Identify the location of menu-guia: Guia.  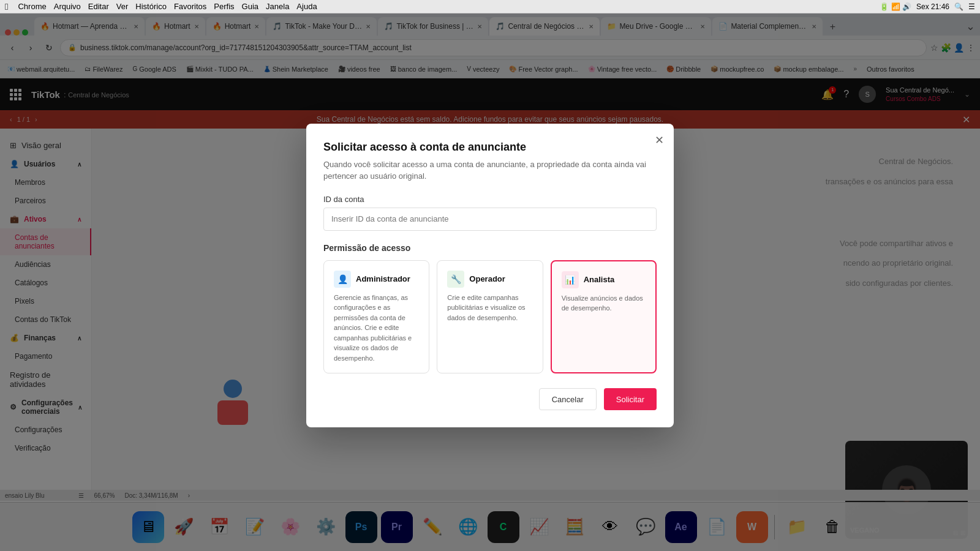
(250, 6).